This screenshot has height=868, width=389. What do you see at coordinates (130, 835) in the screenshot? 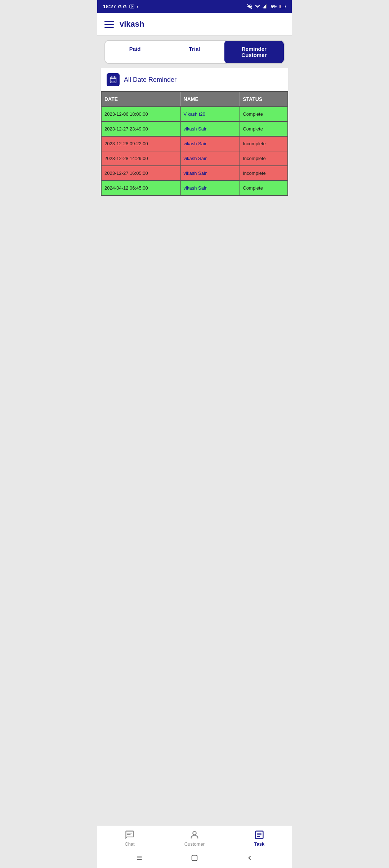
I see `chat-icon` at bounding box center [130, 835].